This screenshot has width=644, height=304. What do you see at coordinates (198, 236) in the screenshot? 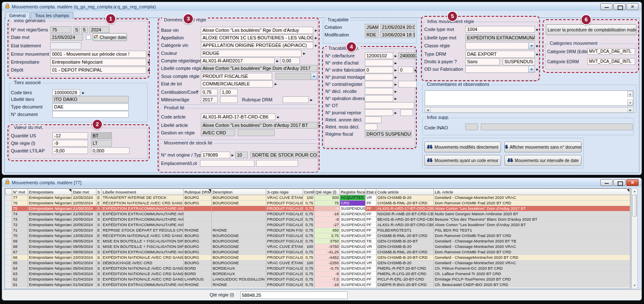
I see `table-cell: BOURG` at bounding box center [198, 236].